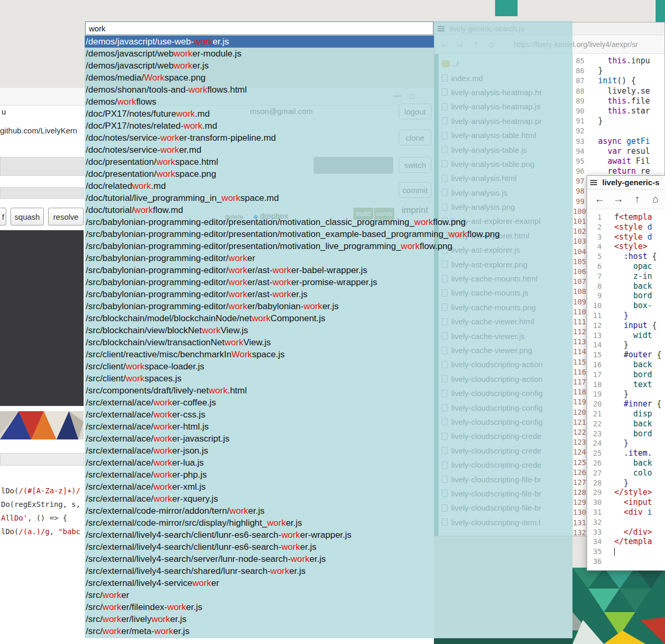  Describe the element at coordinates (259, 559) in the screenshot. I see `search-result-row: /src/external/lively4-search/server/lunr…` at that location.